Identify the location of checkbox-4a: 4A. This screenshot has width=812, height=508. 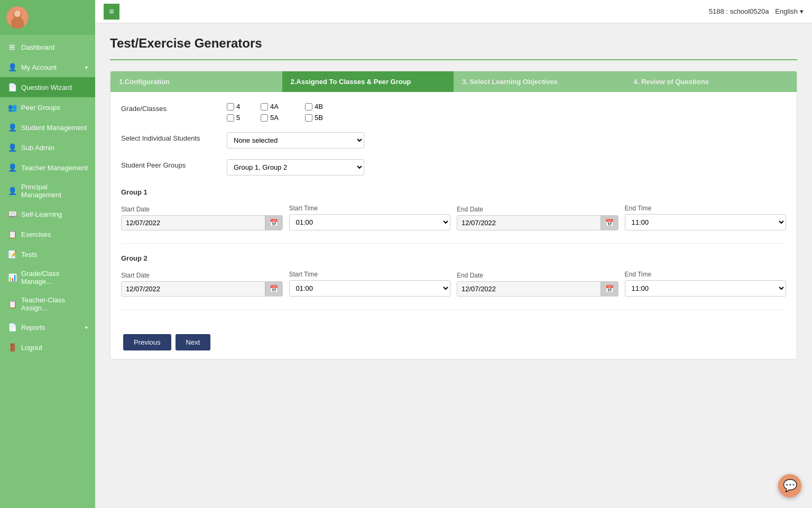
(282, 107).